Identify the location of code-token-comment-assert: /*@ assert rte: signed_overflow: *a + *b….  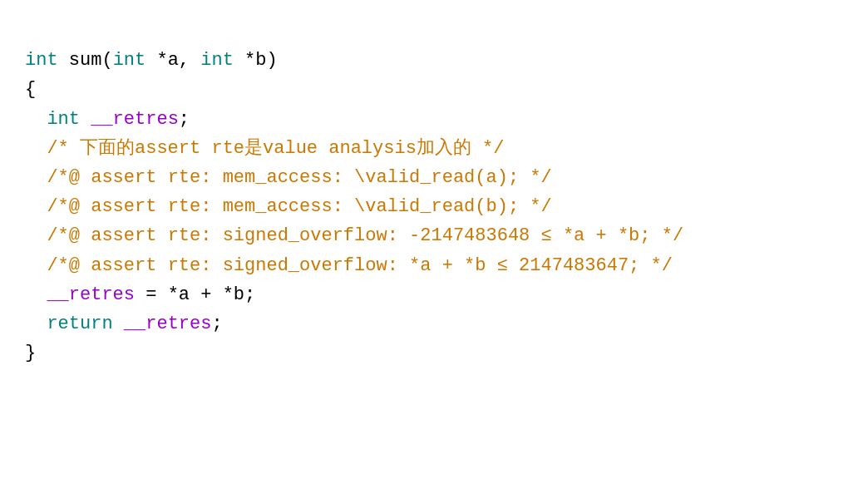
(349, 266).